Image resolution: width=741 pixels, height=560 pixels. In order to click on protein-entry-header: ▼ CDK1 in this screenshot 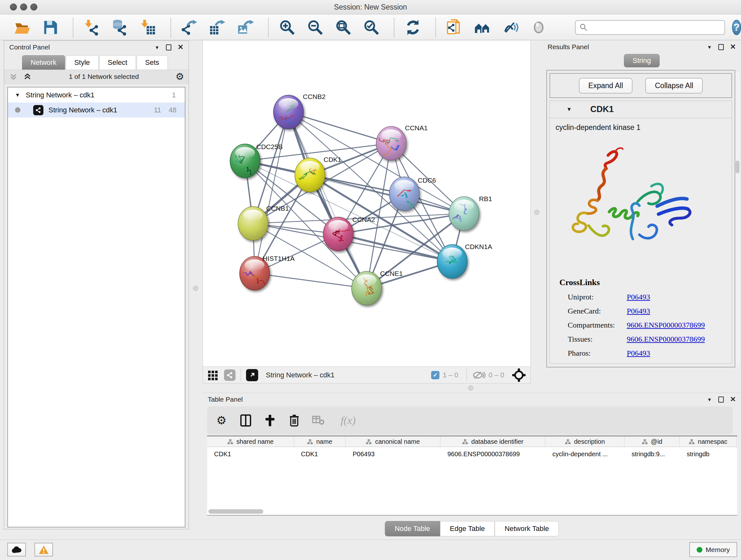, I will do `click(641, 109)`.